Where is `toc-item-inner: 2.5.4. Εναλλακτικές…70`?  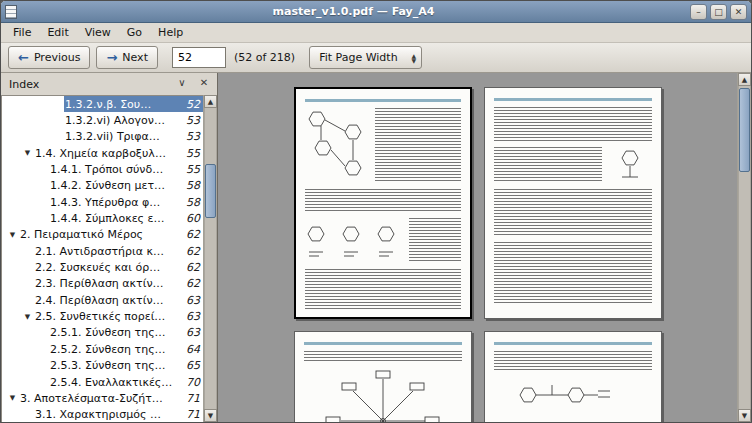 toc-item-inner: 2.5.4. Εναλλακτικές…70 is located at coordinates (126, 382).